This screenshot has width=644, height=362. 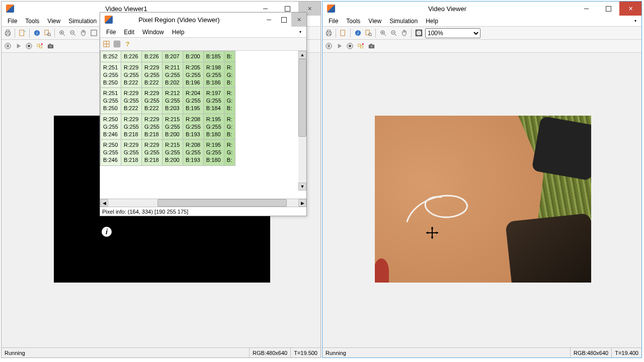 I want to click on pixel-cell: B:207, so click(x=172, y=57).